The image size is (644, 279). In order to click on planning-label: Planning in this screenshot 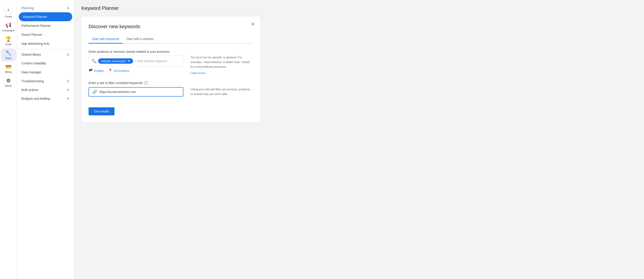, I will do `click(28, 8)`.